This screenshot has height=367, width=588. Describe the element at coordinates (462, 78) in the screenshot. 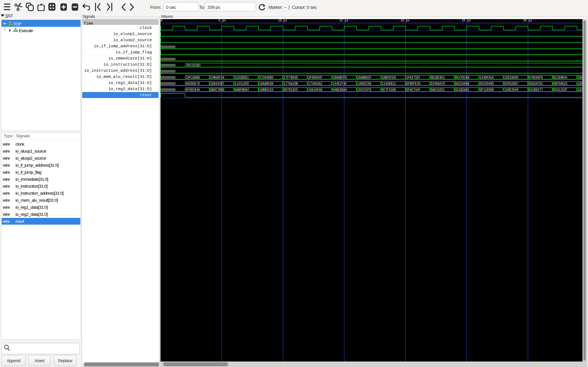

I see `svg-text: OC47D169` at that location.